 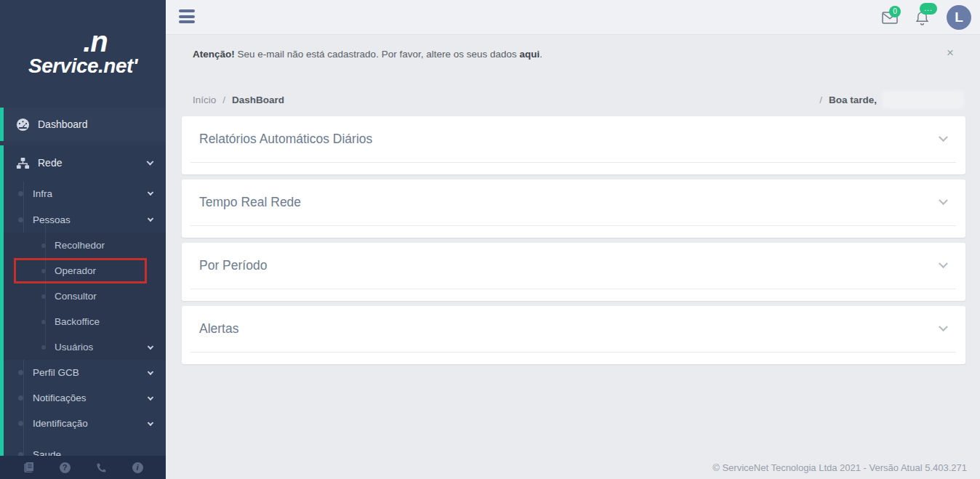 What do you see at coordinates (84, 449) in the screenshot?
I see `sidebar-item-clipped: Saude` at bounding box center [84, 449].